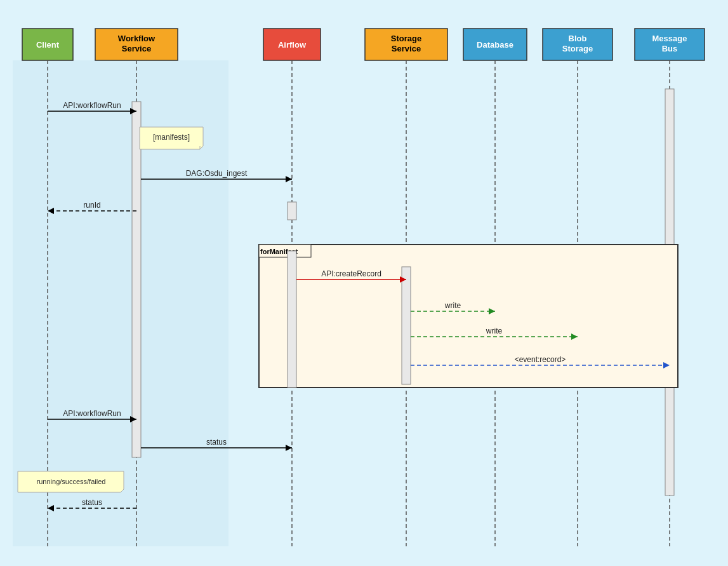 This screenshot has height=566, width=728. Describe the element at coordinates (578, 38) in the screenshot. I see `svg-text: Blob` at that location.